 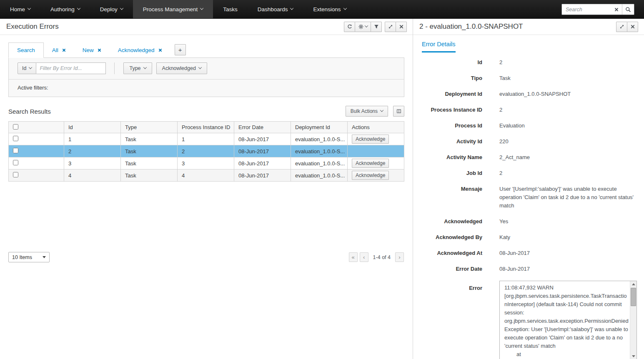 What do you see at coordinates (65, 9) in the screenshot?
I see `nav-item-authoring: Authoring` at bounding box center [65, 9].